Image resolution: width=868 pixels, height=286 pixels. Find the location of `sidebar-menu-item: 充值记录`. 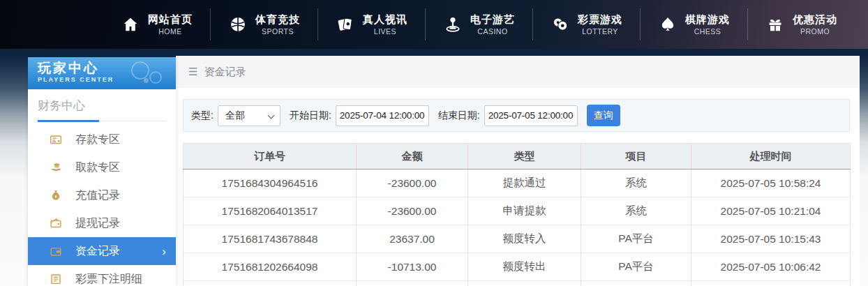

sidebar-menu-item: 充值记录 is located at coordinates (102, 195).